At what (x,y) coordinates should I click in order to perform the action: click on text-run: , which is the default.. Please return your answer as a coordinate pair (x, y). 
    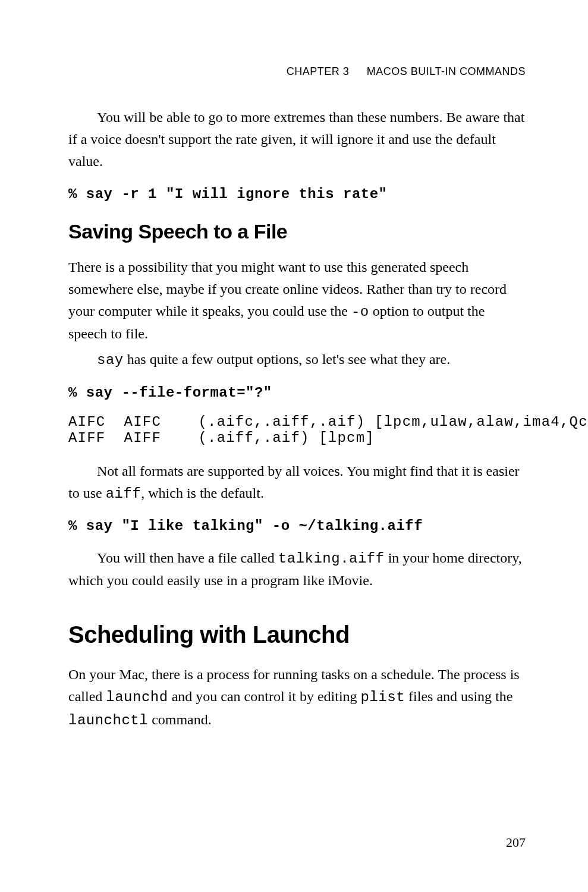
    Looking at the image, I should click on (202, 493).